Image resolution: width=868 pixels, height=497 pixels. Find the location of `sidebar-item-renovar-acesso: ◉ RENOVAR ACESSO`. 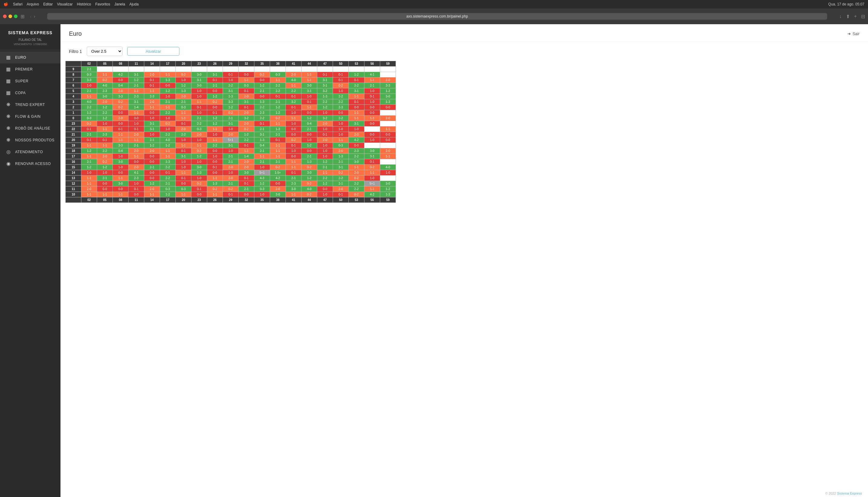

sidebar-item-renovar-acesso: ◉ RENOVAR ACESSO is located at coordinates (30, 164).